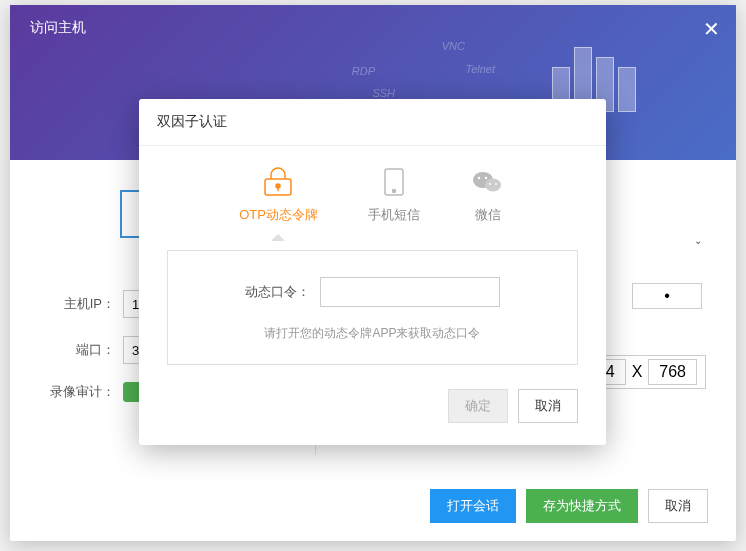  Describe the element at coordinates (488, 195) in the screenshot. I see `tab-wechat: 微信` at that location.